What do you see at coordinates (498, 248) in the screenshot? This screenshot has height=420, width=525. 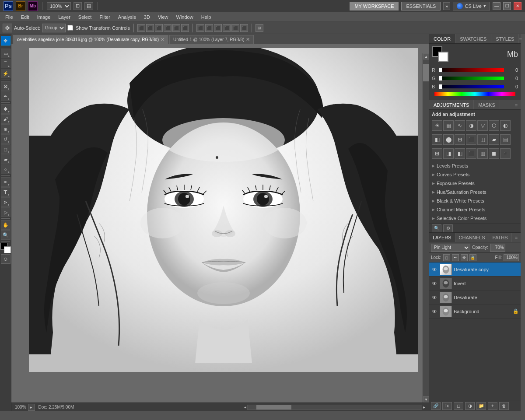 I see `opacity-input` at bounding box center [498, 248].